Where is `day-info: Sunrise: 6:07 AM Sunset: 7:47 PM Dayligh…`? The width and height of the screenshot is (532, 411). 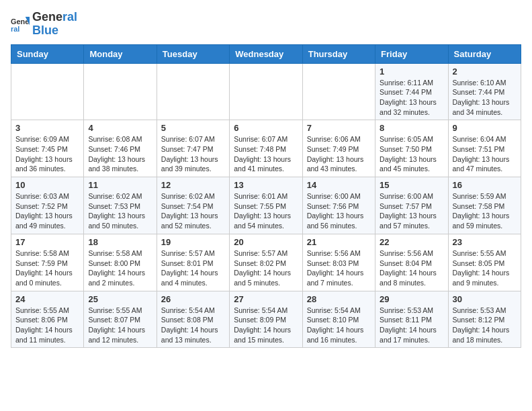 day-info: Sunrise: 6:07 AM Sunset: 7:47 PM Dayligh… is located at coordinates (193, 154).